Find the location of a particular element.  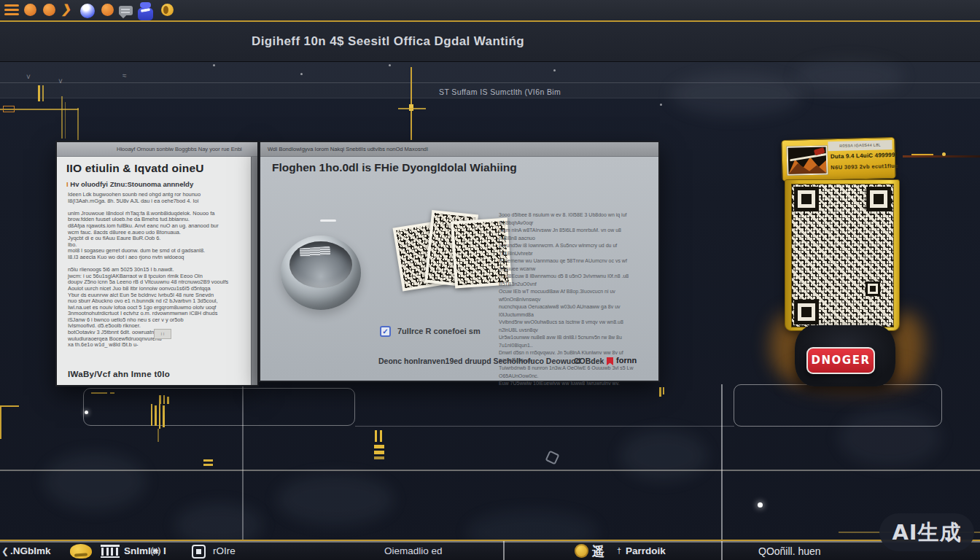

text-line: Euw 7U5wwlw 10IEuewlvw ww Iuww8 Iwruwrul… is located at coordinates (566, 384).